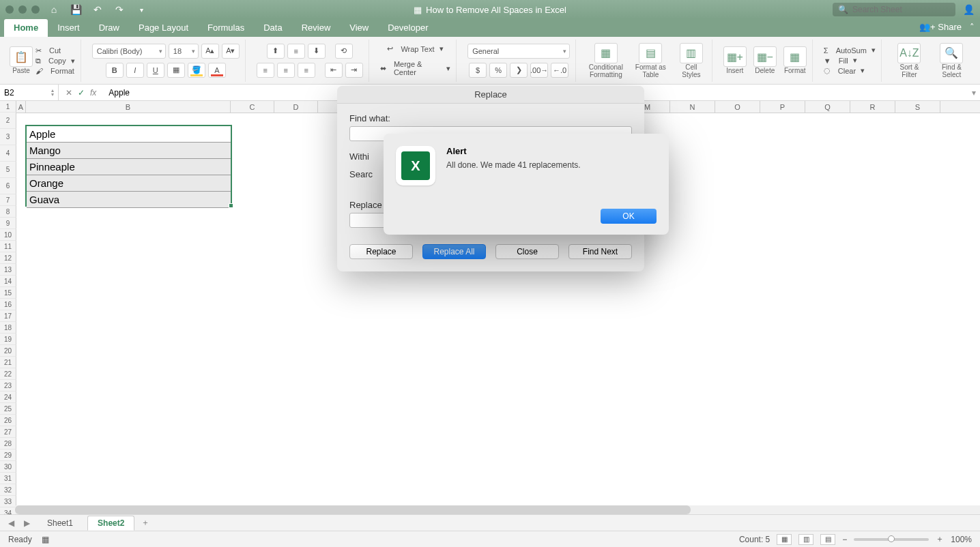  I want to click on row-header-33: 33, so click(8, 502).